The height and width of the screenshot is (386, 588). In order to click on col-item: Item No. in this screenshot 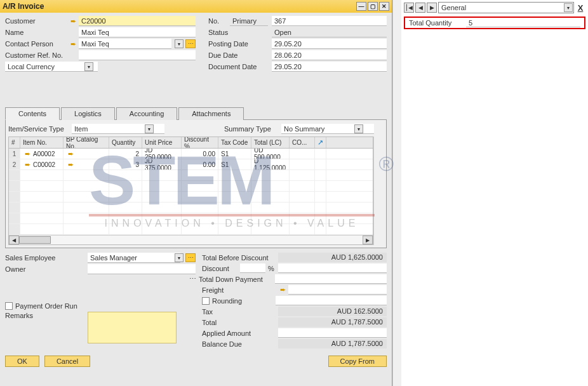, I will do `click(42, 142)`.